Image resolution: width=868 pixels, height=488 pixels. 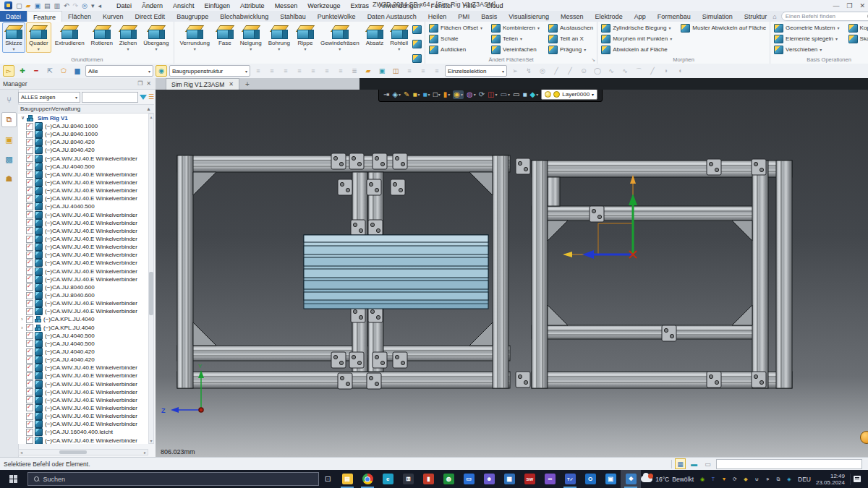 I want to click on panel-close-icon: ✕, so click(x=149, y=84).